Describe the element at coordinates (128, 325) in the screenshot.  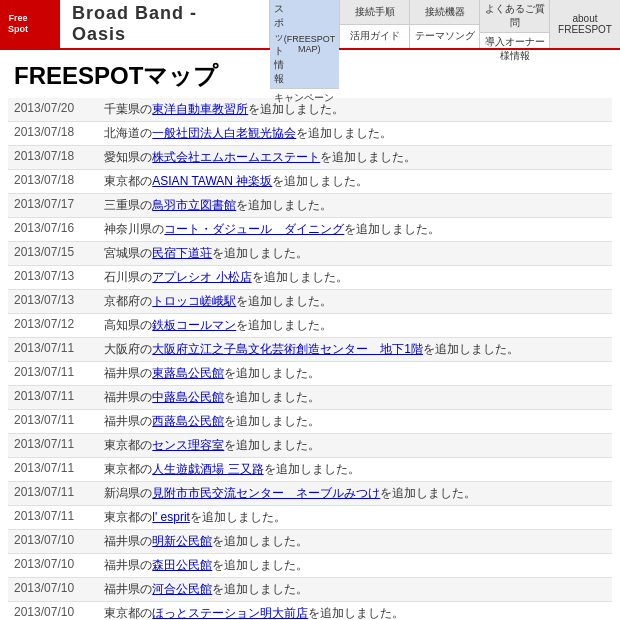
I see `entry-prefix: 高知県の` at that location.